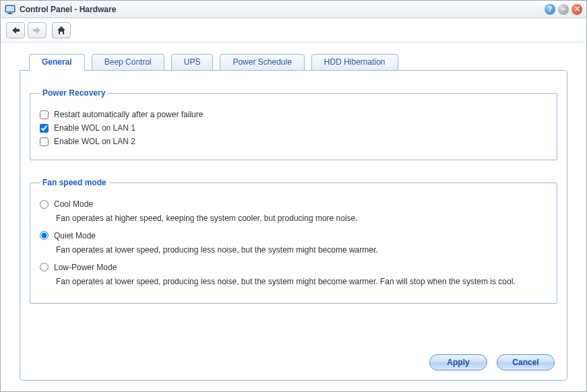  What do you see at coordinates (458, 362) in the screenshot?
I see `apply-button: Apply` at bounding box center [458, 362].